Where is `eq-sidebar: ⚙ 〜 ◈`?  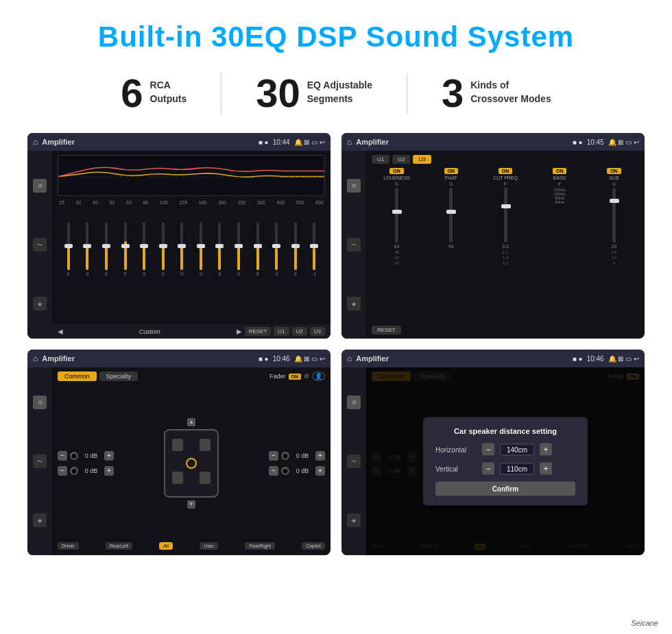
eq-sidebar: ⚙ 〜 ◈ is located at coordinates (40, 245).